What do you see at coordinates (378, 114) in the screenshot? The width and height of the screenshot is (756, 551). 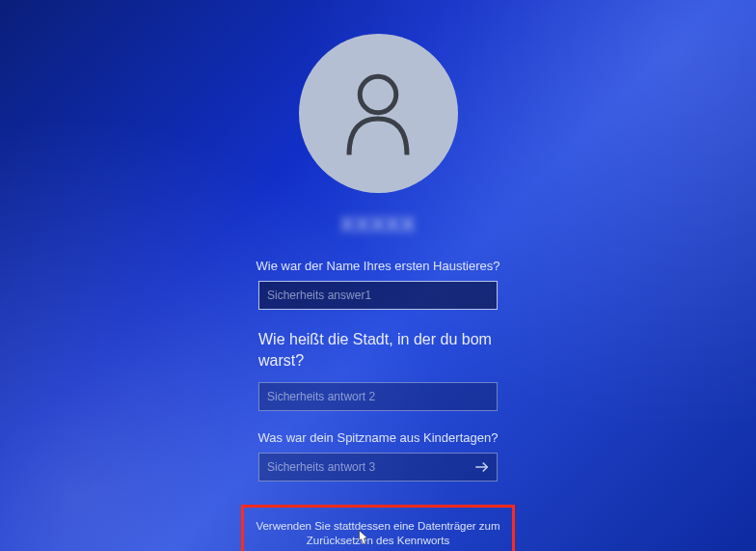 I see `avatar` at bounding box center [378, 114].